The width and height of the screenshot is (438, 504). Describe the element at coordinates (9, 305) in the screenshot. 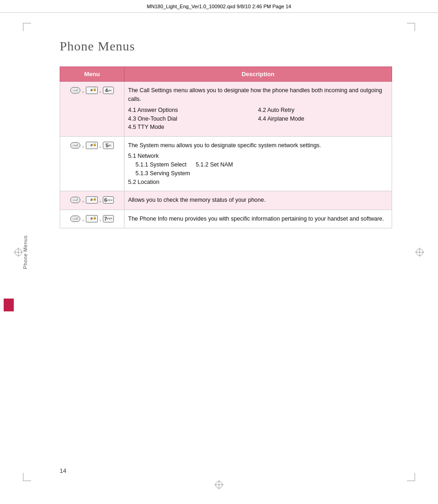

I see `sidebar-bar` at that location.